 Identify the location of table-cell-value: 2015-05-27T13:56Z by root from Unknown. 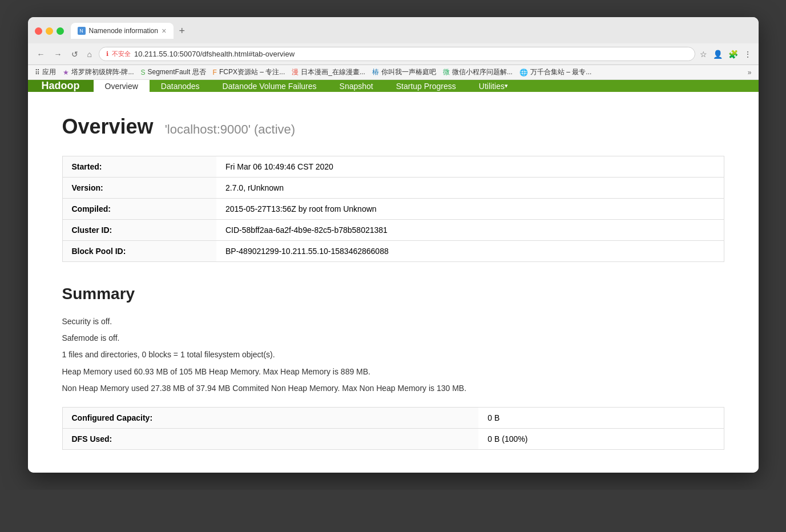
(470, 209).